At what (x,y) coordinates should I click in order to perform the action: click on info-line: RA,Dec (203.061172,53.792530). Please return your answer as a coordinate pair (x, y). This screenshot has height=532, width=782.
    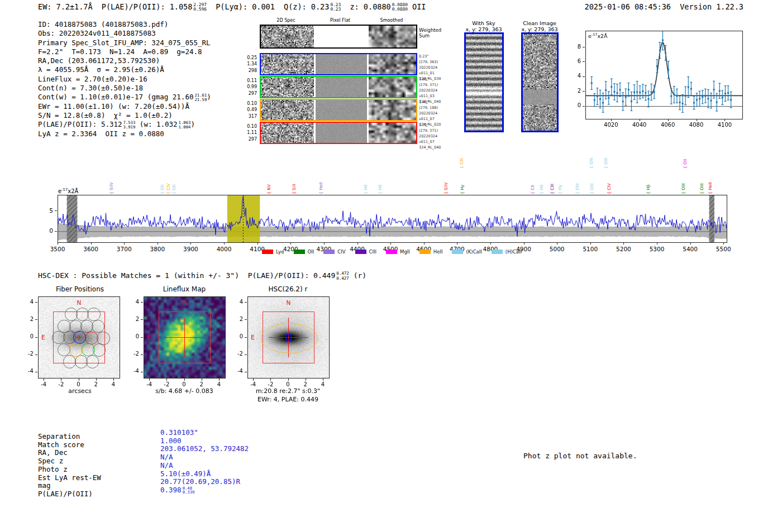
    Looking at the image, I should click on (125, 61).